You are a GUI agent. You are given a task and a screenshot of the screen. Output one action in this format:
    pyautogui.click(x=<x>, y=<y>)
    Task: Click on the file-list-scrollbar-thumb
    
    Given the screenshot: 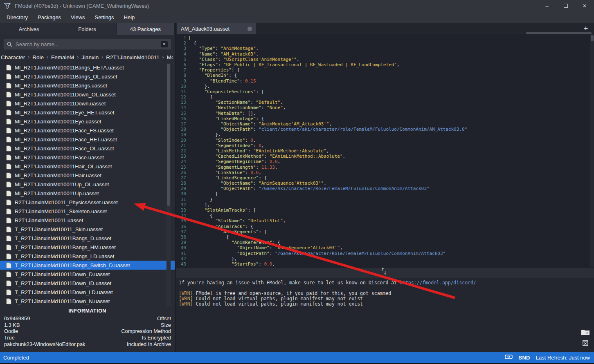 What is the action you would take?
    pyautogui.click(x=169, y=135)
    